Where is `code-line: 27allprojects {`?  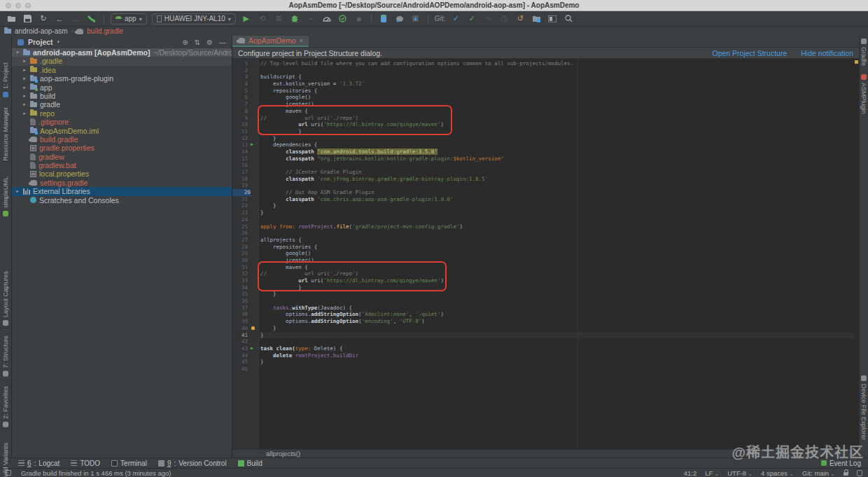
code-line: 27allprojects { is located at coordinates (543, 240).